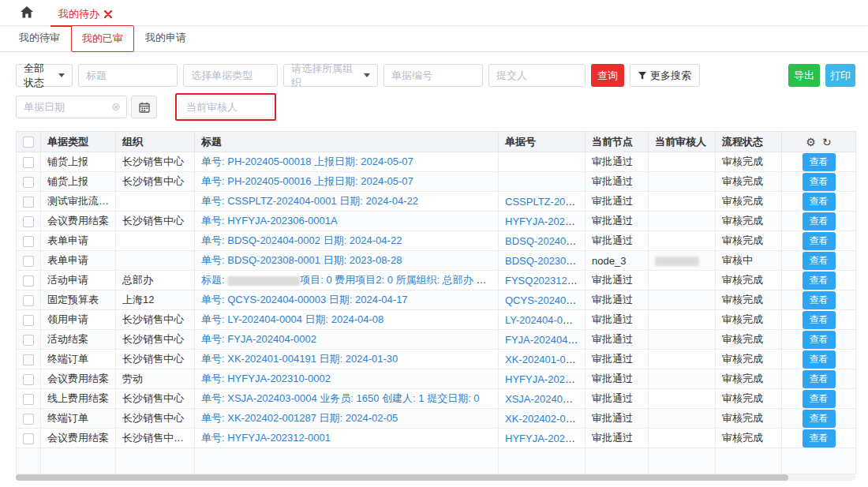 This screenshot has width=868, height=487. What do you see at coordinates (331, 76) in the screenshot?
I see `org-select: 请选择所属组织` at bounding box center [331, 76].